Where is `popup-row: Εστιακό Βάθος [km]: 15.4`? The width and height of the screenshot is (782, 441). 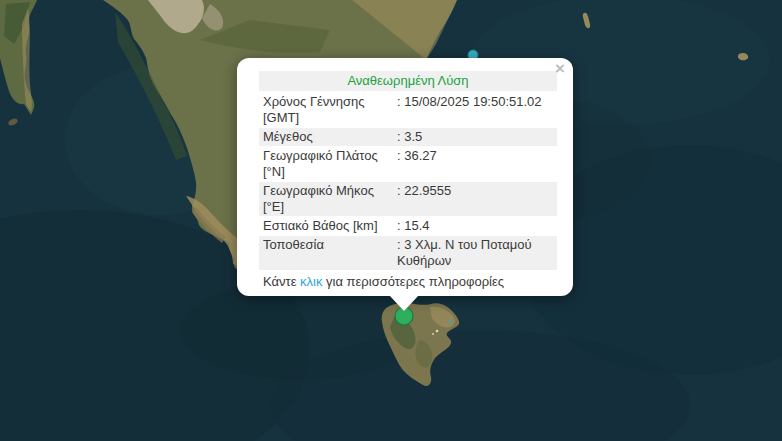
popup-row: Εστιακό Βάθος [km]: 15.4 is located at coordinates (408, 226).